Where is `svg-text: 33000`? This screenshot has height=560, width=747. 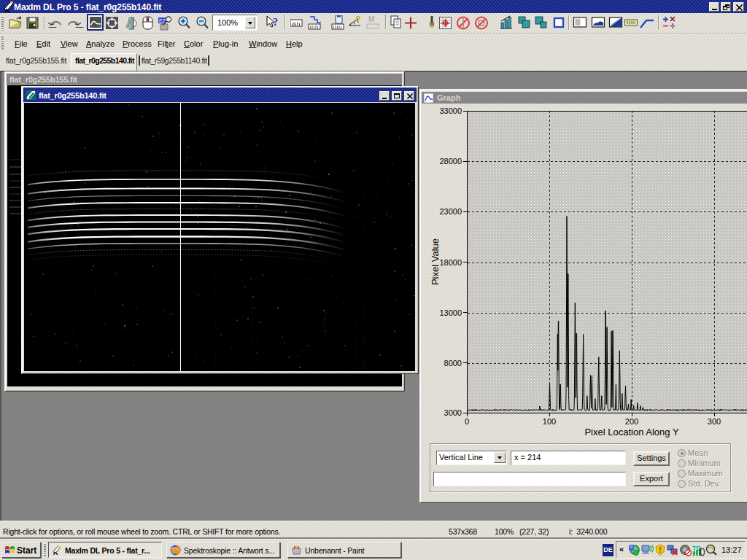 svg-text: 33000 is located at coordinates (451, 111).